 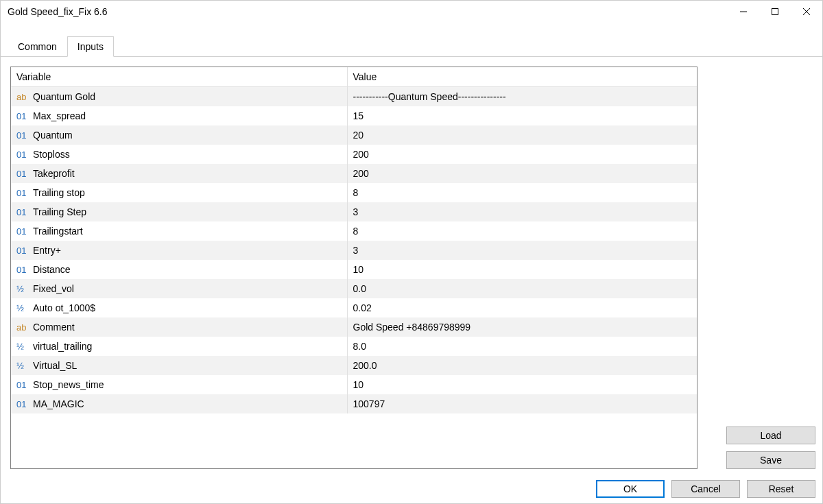 What do you see at coordinates (781, 489) in the screenshot?
I see `reset-button: Reset` at bounding box center [781, 489].